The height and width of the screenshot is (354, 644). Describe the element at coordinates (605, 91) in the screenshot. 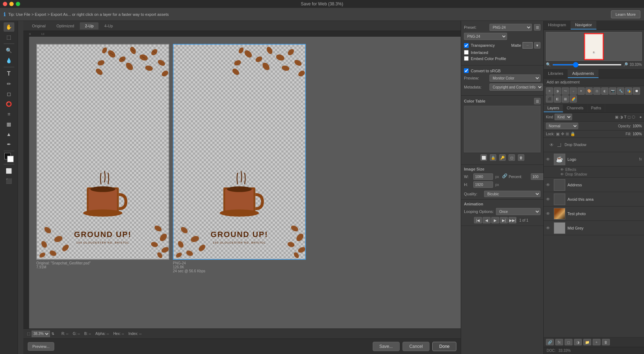

I see `adj-bw: ◐` at that location.